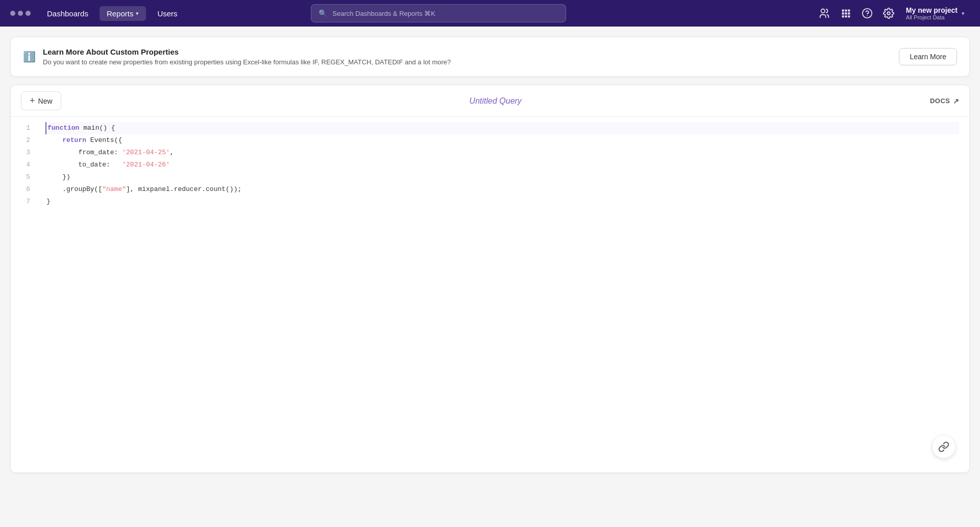 The height and width of the screenshot is (527, 980). I want to click on code-line-1: function main() {, so click(502, 128).